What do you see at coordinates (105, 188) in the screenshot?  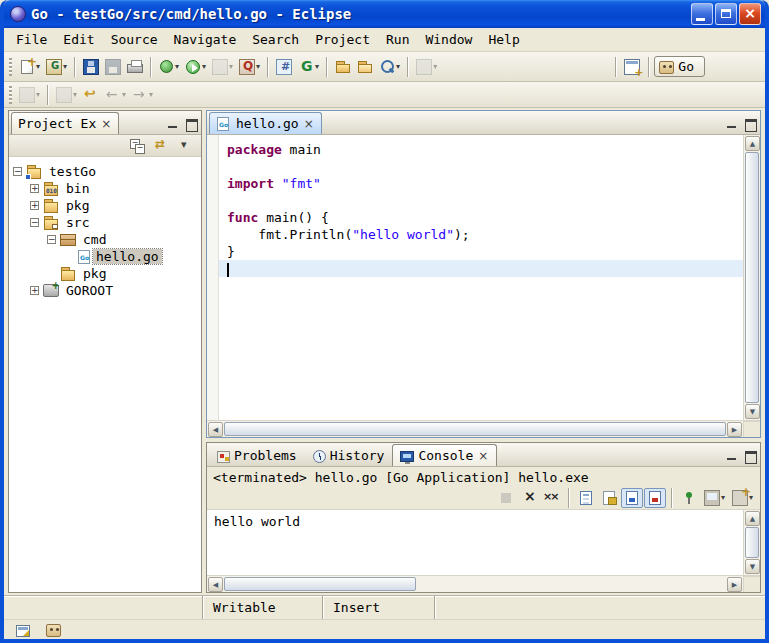 I see `tree-item-bin: +010bin` at bounding box center [105, 188].